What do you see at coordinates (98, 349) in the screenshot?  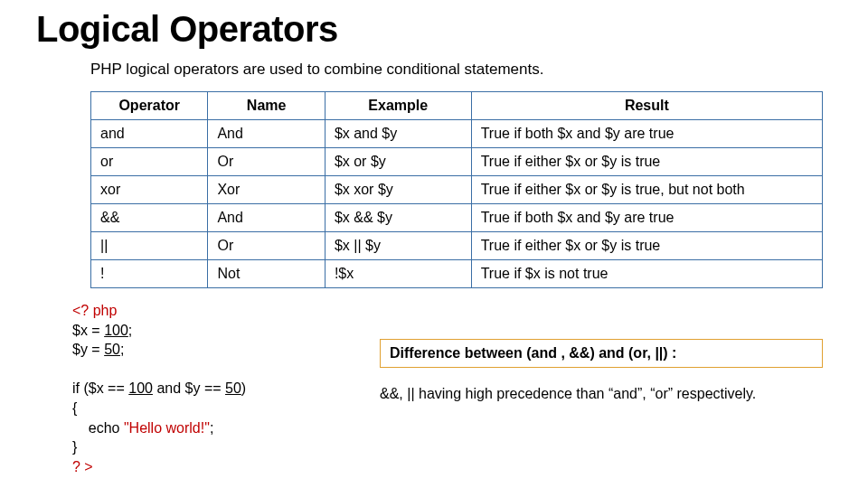 I see `code-line: $y = 50;` at bounding box center [98, 349].